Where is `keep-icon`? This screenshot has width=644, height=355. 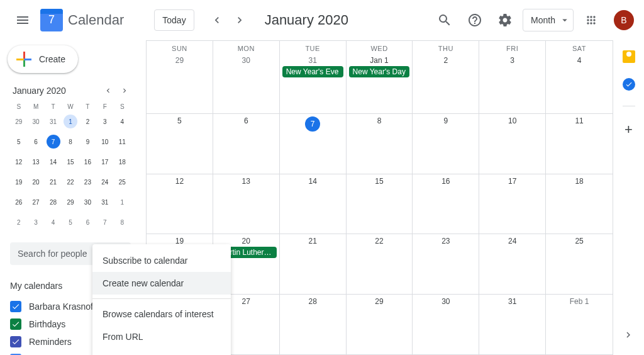 keep-icon is located at coordinates (629, 57).